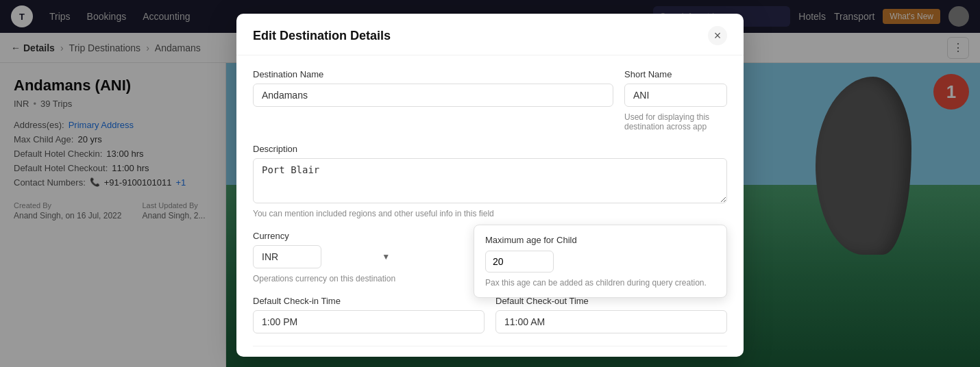  What do you see at coordinates (433, 74) in the screenshot?
I see `destination-name-label: Destination Name` at bounding box center [433, 74].